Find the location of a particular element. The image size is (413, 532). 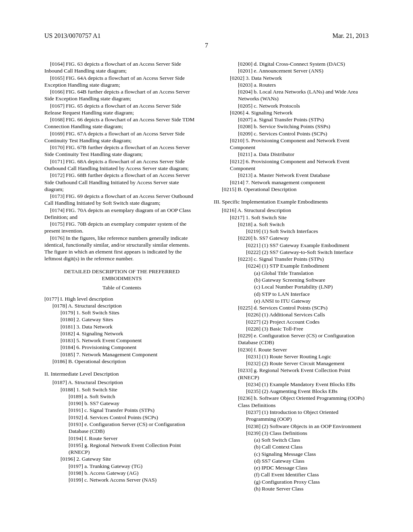

toc-entry: [0210] 5. Provisioning Component and Net… is located at coordinates (291, 144).